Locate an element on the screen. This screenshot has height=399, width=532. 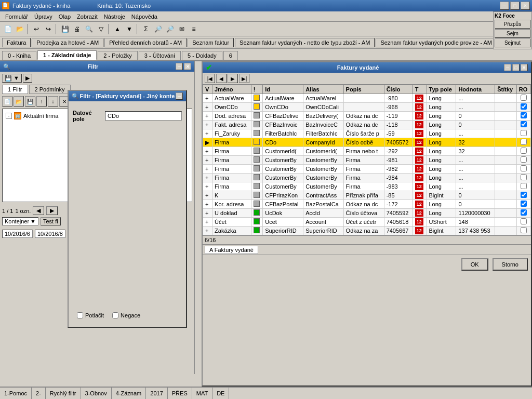
filter-close: ✕ is located at coordinates (188, 66).